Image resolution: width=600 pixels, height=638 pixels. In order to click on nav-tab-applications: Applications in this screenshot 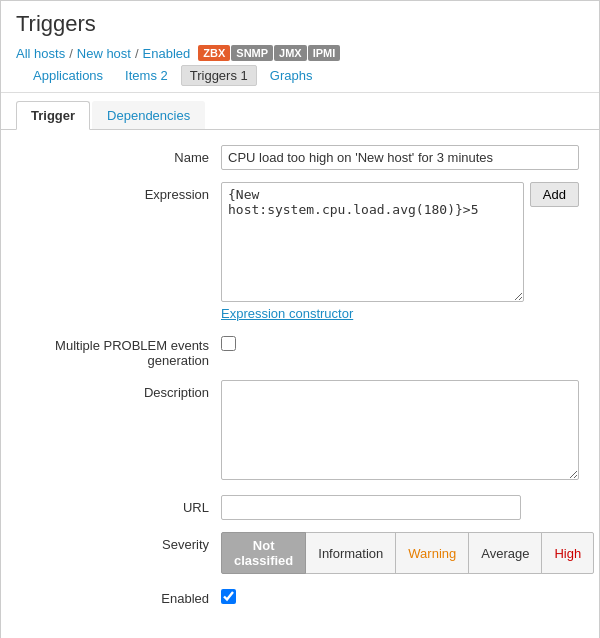, I will do `click(68, 76)`.